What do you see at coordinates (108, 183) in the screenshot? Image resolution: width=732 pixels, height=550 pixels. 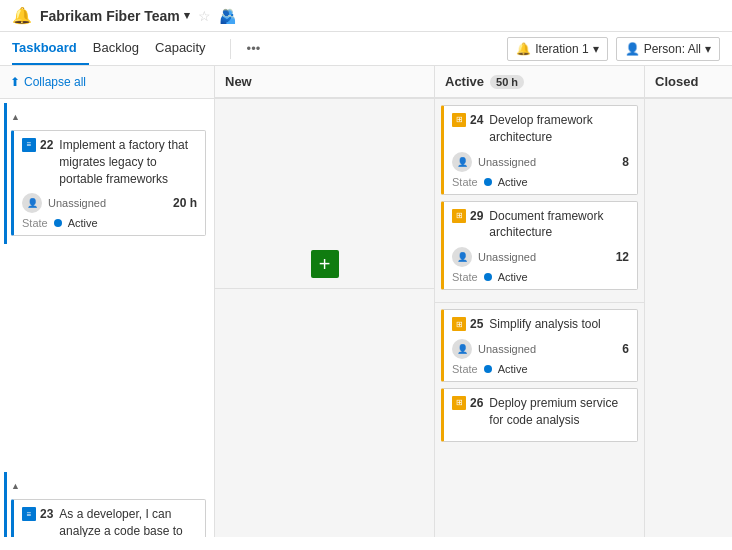 I see `wi-card-22: ≡ 22 Implement a factory that migrates l…` at bounding box center [108, 183].